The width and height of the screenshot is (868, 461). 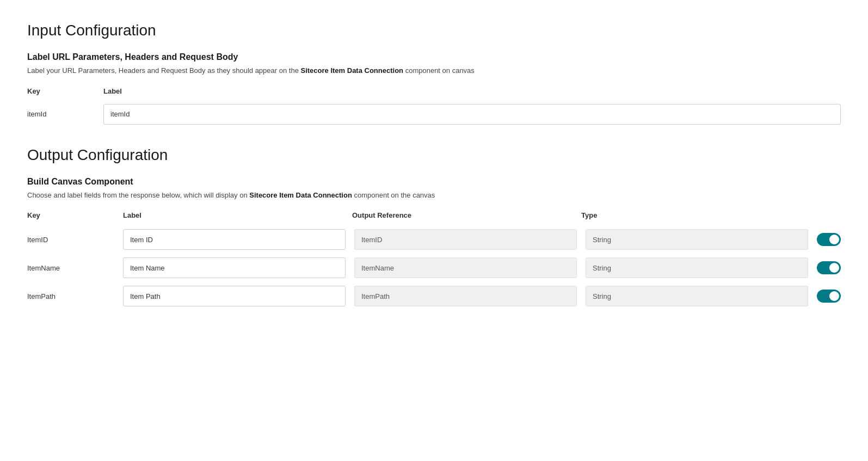 I want to click on label-url-title: Label URL Parameters, Headers and Reques…, so click(x=434, y=57).